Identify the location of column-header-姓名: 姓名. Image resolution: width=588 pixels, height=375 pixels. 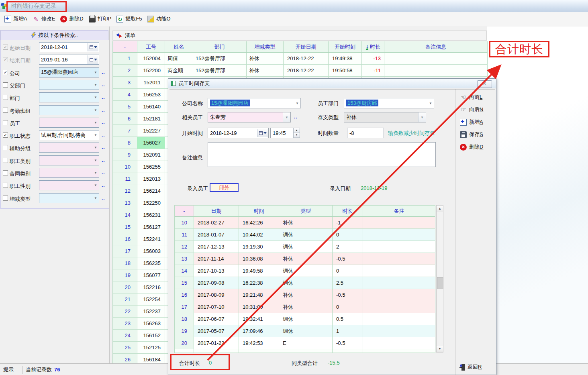
(179, 47).